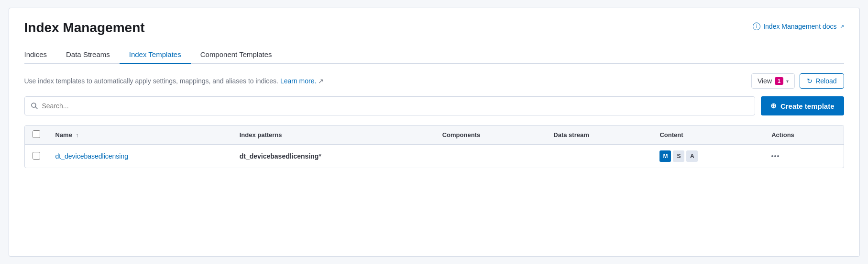 The image size is (868, 264). I want to click on tabs-bar: Indices Data Streams Index Templates Com…, so click(434, 55).